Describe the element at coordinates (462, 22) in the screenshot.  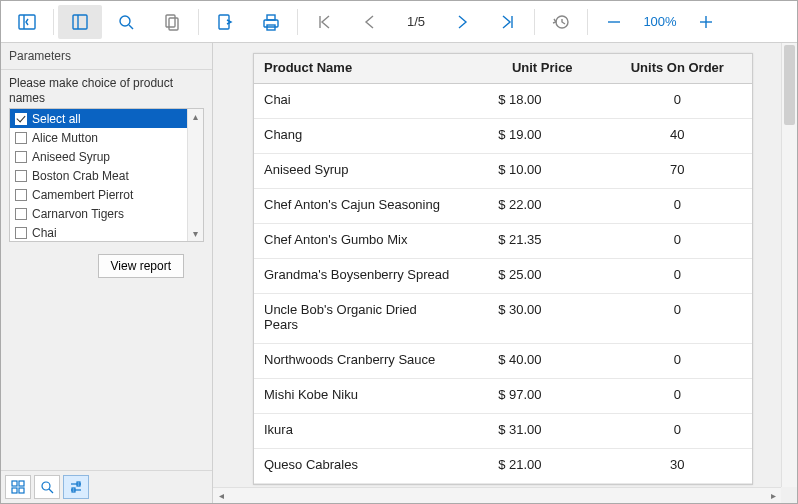
I see `next-page-icon` at that location.